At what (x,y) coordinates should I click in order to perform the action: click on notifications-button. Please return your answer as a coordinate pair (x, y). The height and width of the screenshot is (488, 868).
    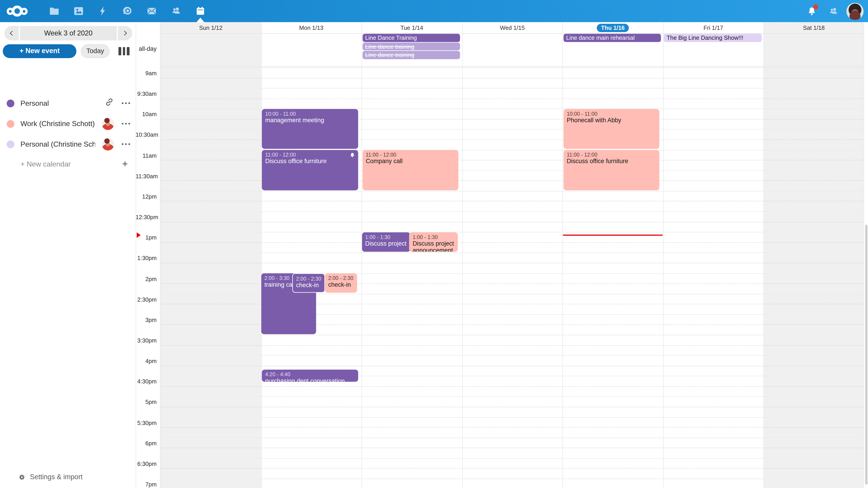
    Looking at the image, I should click on (811, 11).